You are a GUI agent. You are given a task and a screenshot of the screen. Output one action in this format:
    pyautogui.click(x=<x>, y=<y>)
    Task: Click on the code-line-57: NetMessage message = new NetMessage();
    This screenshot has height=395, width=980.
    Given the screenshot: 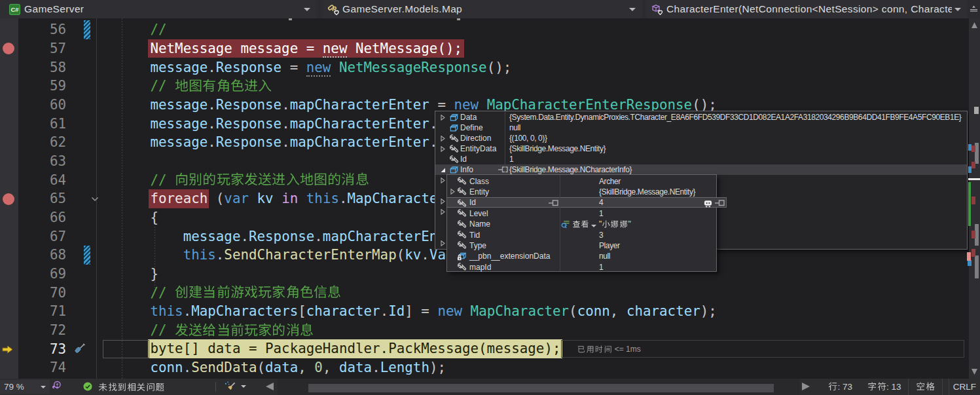 What is the action you would take?
    pyautogui.click(x=257, y=48)
    